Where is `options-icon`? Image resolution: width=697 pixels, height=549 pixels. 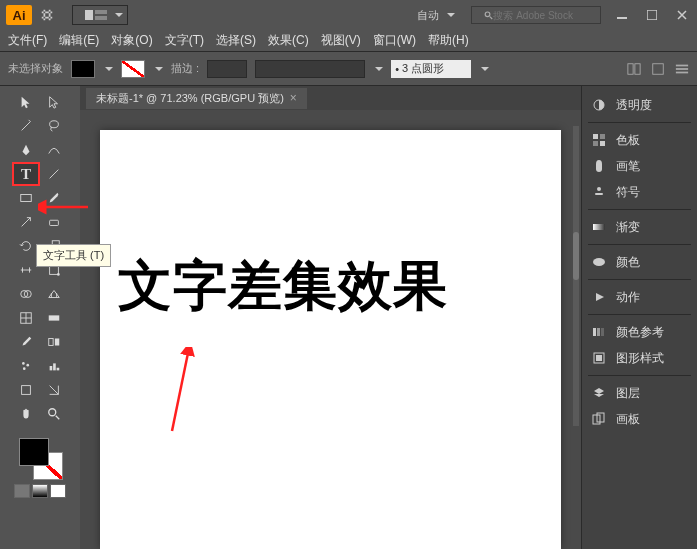 options-icon is located at coordinates (682, 69).